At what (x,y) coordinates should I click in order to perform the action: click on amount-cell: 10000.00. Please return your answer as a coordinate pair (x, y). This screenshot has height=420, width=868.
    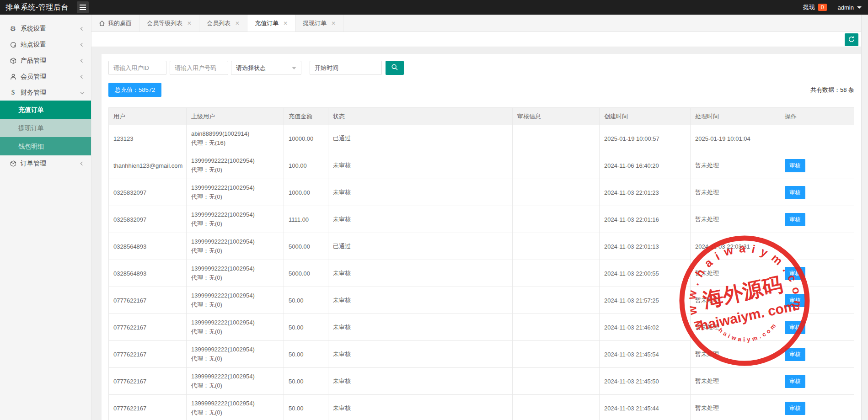
    Looking at the image, I should click on (306, 139).